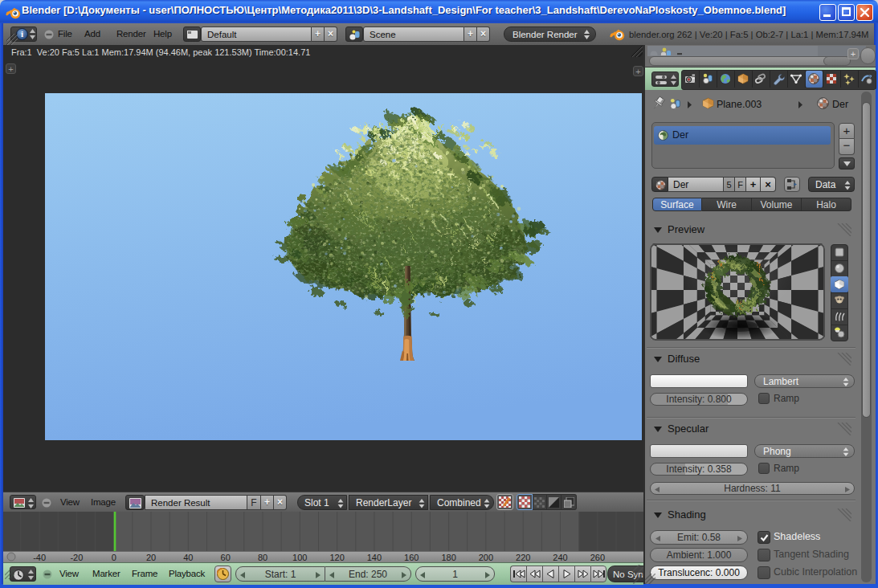 The height and width of the screenshot is (588, 878). I want to click on svg-text: 120, so click(337, 557).